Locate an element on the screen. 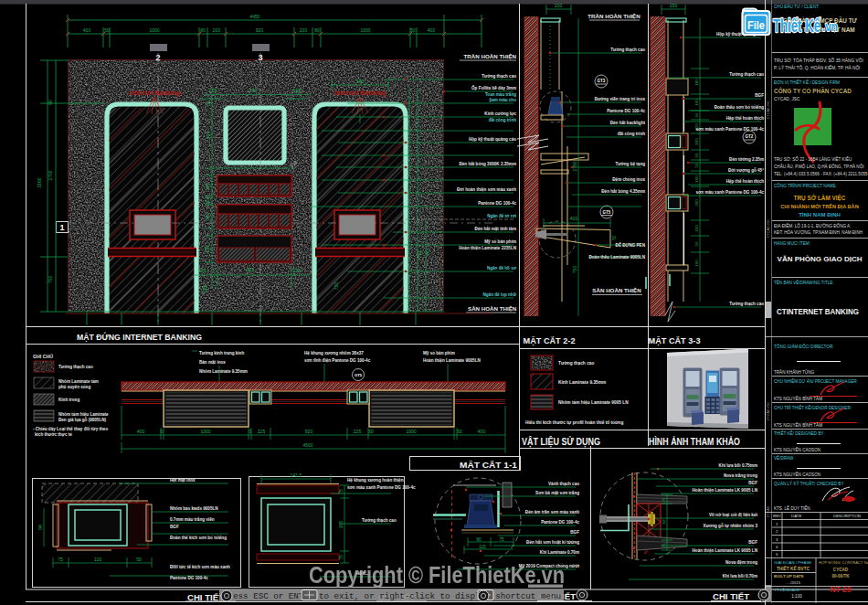 The image size is (868, 605). svg-text: KTS. LÊ DUY TIẾN is located at coordinates (792, 508).